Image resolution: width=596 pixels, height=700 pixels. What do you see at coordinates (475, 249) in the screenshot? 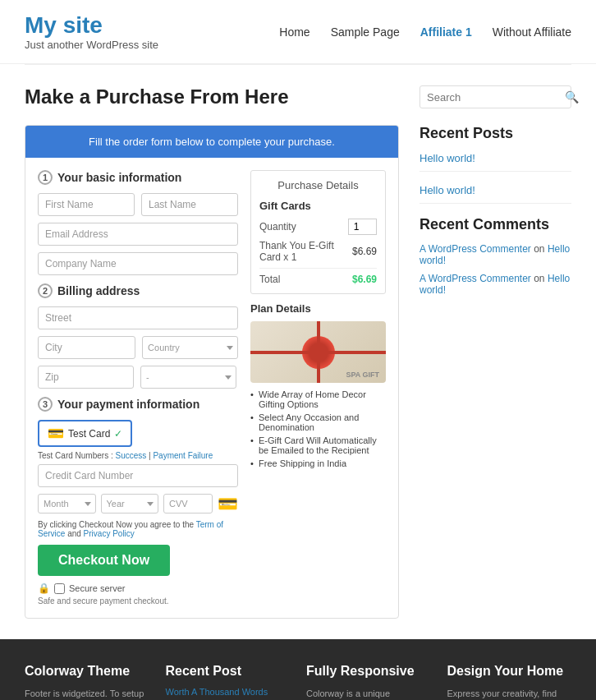
I see `comment-author-0: A WordPress Commenter` at bounding box center [475, 249].